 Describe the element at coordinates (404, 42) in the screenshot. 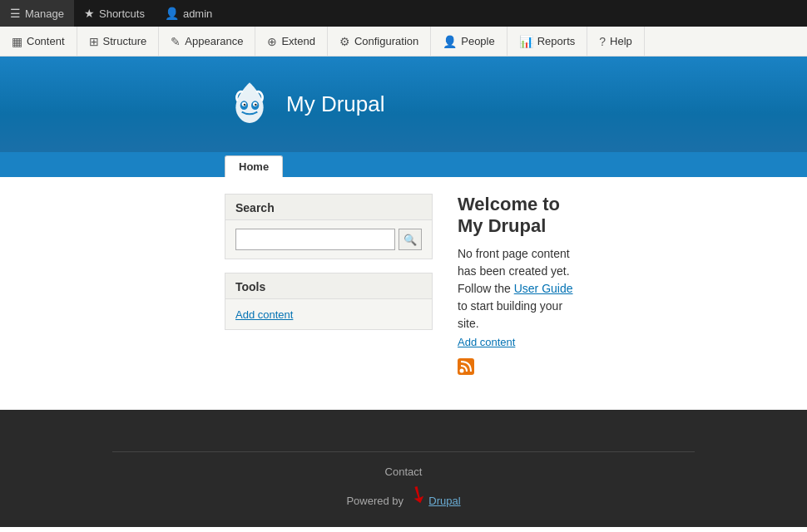

I see `nav-bar: ▦ Content ⊞ Structure ✎ Appearance ⊕ Ext…` at that location.